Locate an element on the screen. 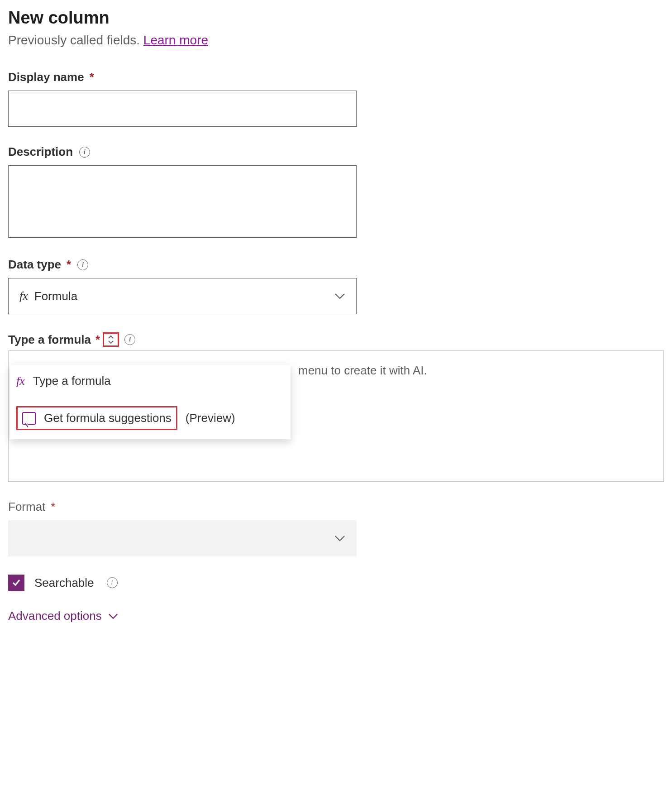 The image size is (672, 791). description-label: Description i is located at coordinates (336, 152).